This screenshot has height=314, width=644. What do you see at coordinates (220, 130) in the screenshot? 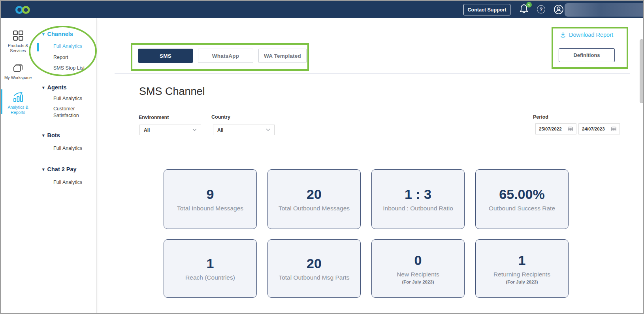
I see `country-value: All` at bounding box center [220, 130].